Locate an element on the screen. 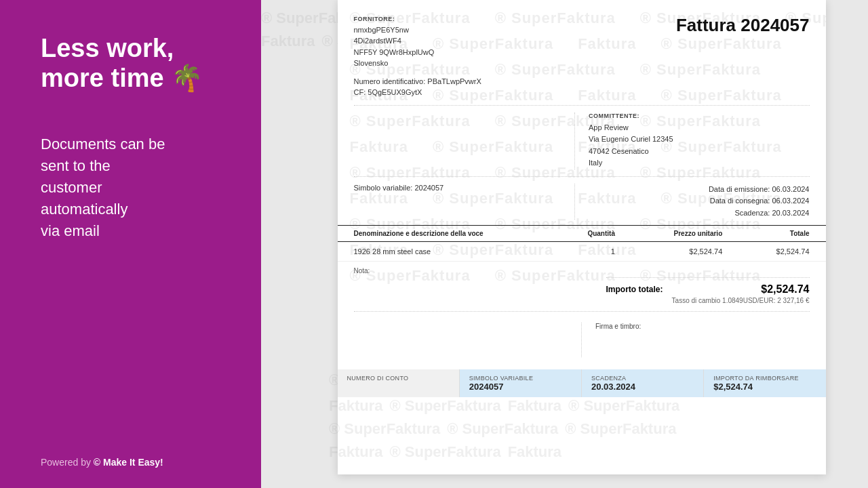 This screenshot has width=868, height=488. col-desc-header: Denominazione e descrizione della voce is located at coordinates (445, 233).